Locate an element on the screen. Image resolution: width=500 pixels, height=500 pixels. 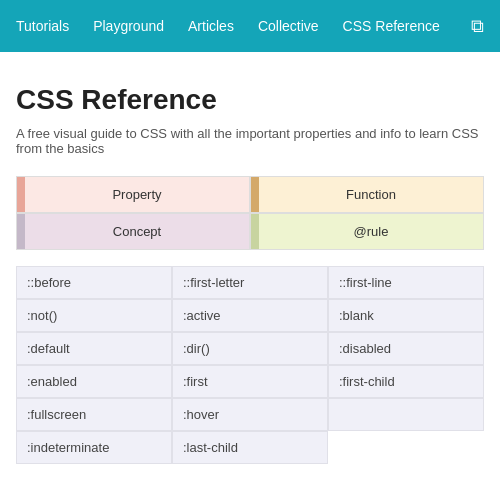
grid-item: :blank is located at coordinates (406, 316).